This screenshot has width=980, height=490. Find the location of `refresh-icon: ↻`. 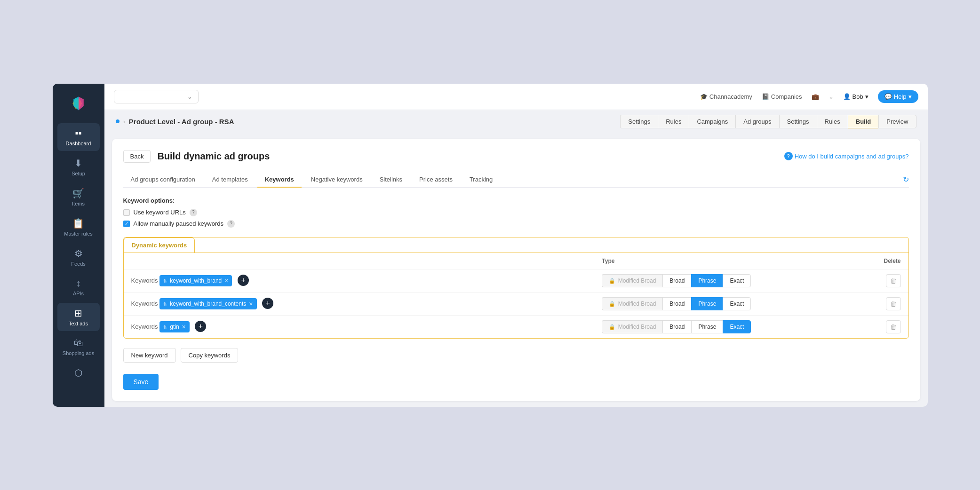

refresh-icon: ↻ is located at coordinates (906, 180).